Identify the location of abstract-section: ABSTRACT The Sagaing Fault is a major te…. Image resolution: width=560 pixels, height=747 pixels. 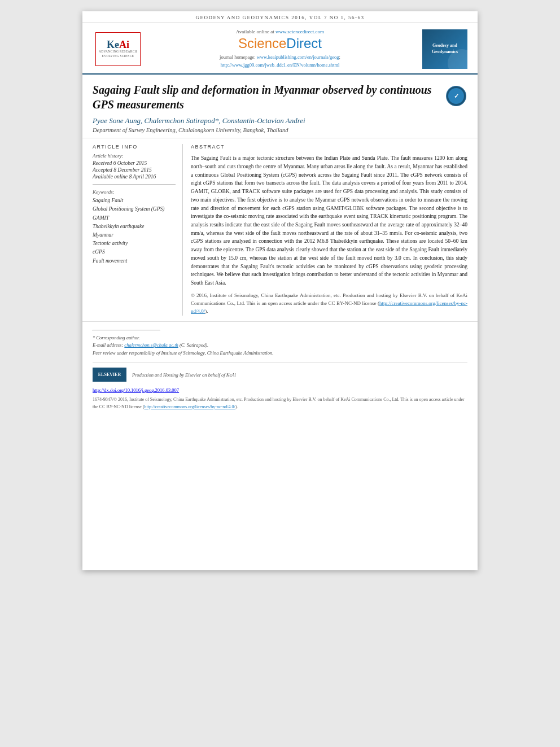
(329, 229).